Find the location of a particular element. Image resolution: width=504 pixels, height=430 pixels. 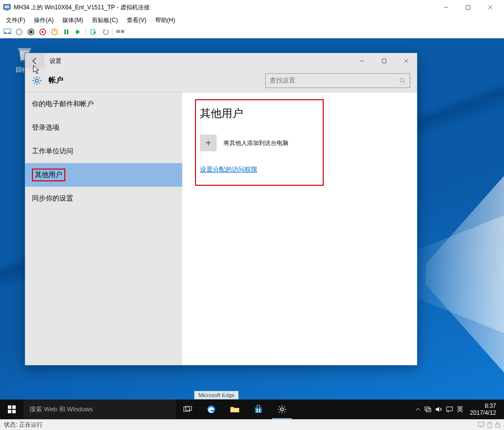

settings-search is located at coordinates (338, 81).